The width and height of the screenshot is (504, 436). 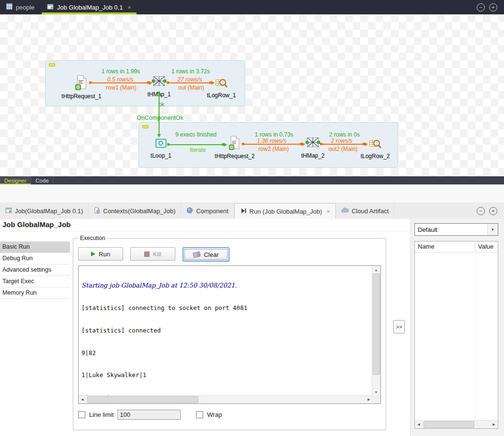 What do you see at coordinates (235, 156) in the screenshot?
I see `component-label: tHttpRequest_2` at bounding box center [235, 156].